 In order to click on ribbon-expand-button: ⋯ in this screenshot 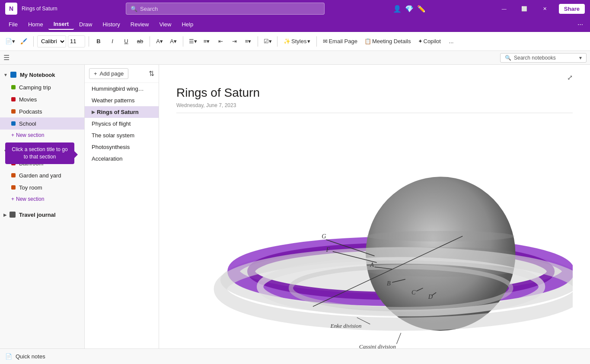, I will do `click(580, 24)`.